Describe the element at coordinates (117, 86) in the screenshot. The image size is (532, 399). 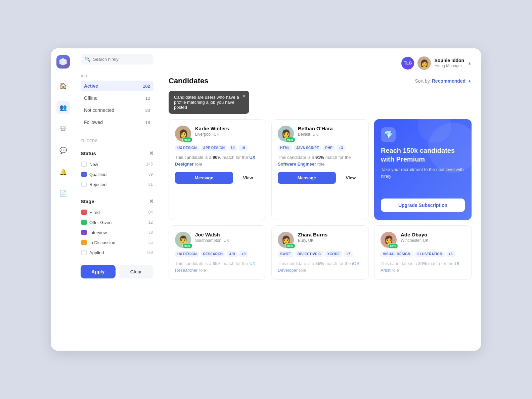
I see `filter-active: Active 102` at that location.